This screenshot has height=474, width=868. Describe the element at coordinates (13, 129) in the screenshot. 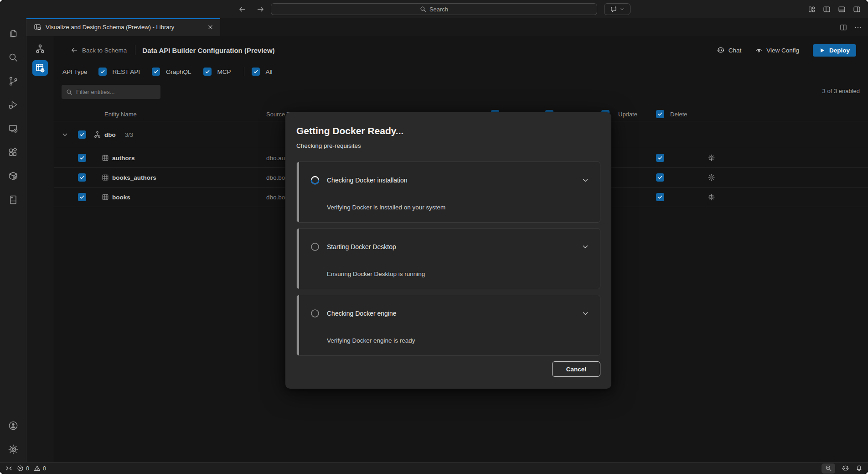

I see `remote-explorer-icon` at that location.